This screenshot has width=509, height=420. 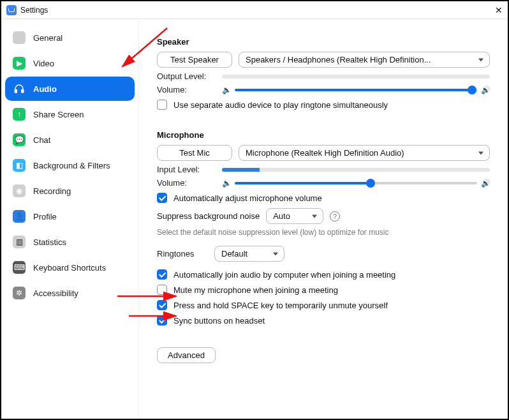 What do you see at coordinates (19, 267) in the screenshot?
I see `keyboard-icon: ⌨` at bounding box center [19, 267].